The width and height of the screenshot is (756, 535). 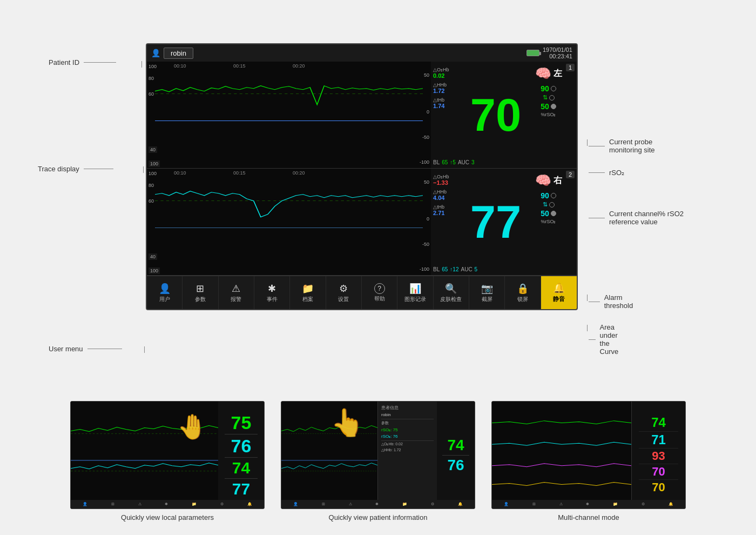 What do you see at coordinates (545, 89) in the screenshot?
I see `rsо2-90-1: 90` at bounding box center [545, 89].